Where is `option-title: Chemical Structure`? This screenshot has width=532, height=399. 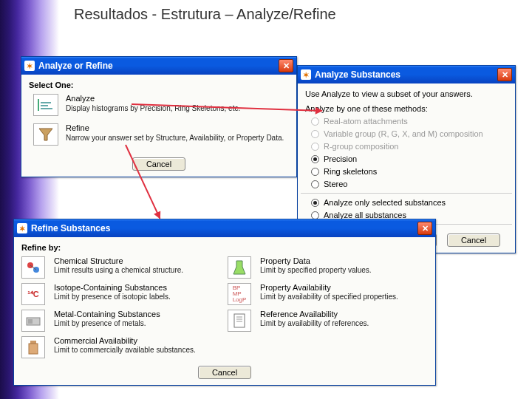
option-title: Chemical Structure is located at coordinates (137, 261).